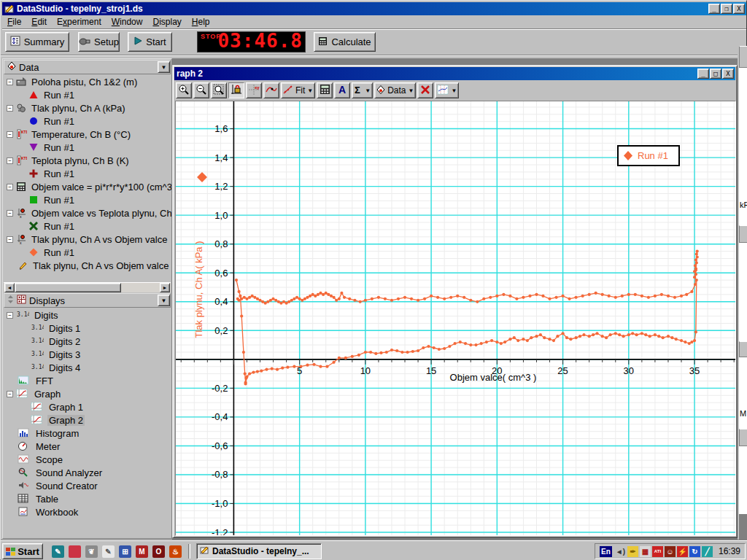 The width and height of the screenshot is (747, 560). What do you see at coordinates (88, 82) in the screenshot?
I see `data-item: −Poloha pistu, Ch 1&2 (m)` at bounding box center [88, 82].